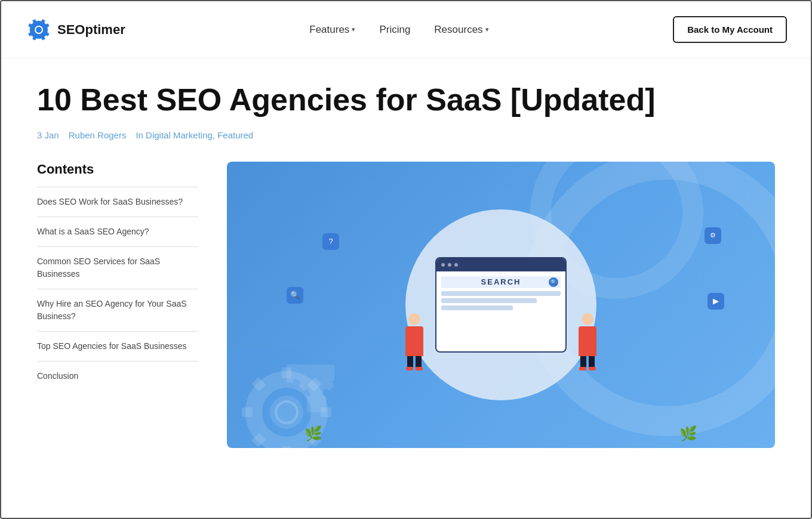  What do you see at coordinates (110, 202) in the screenshot?
I see `toc-link-1: Does SEO Work for SaaS Businesses?` at bounding box center [110, 202].